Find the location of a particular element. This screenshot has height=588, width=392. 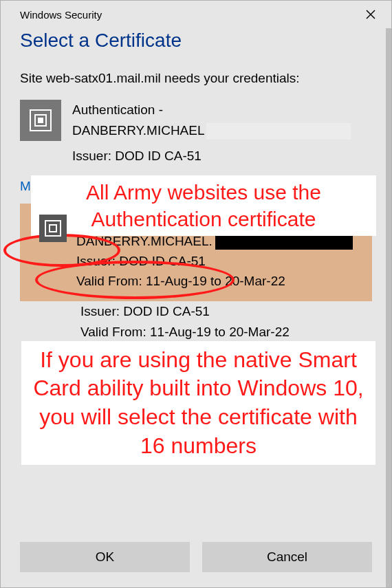

certificate-title-prefix: Authentication - is located at coordinates (222, 110).